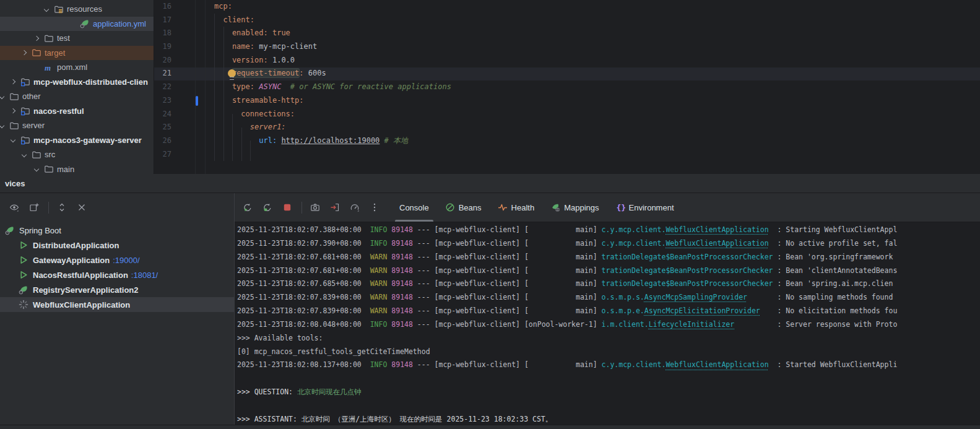  I want to click on eye-button, so click(14, 207).